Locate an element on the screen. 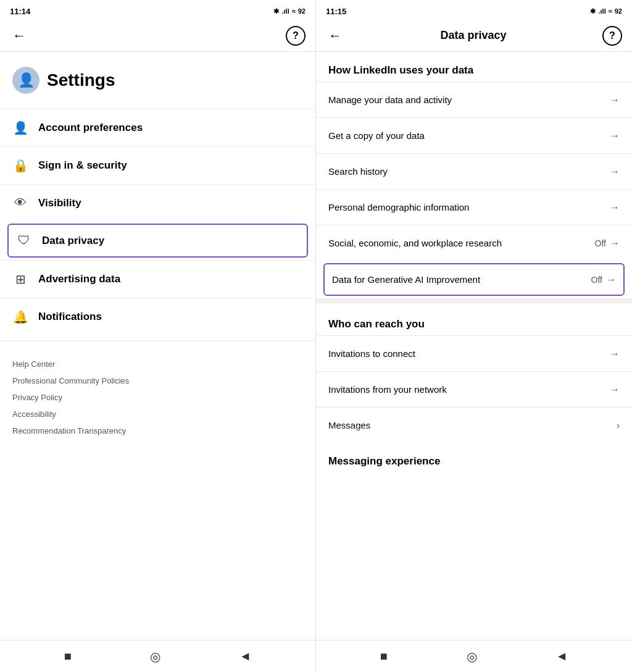 The width and height of the screenshot is (632, 672). section1-heading: How LinkedIn uses your data is located at coordinates (474, 67).